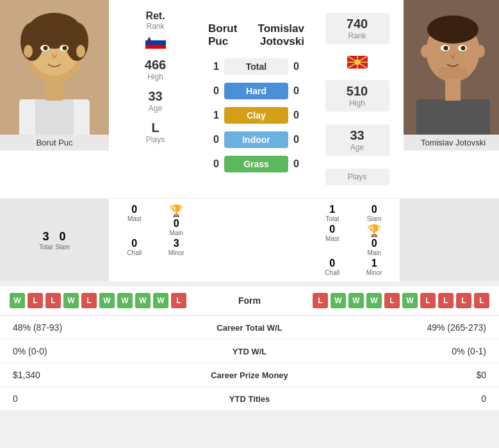  What do you see at coordinates (250, 399) in the screenshot?
I see `titles-row: 0 YTD Titles 0` at bounding box center [250, 399].